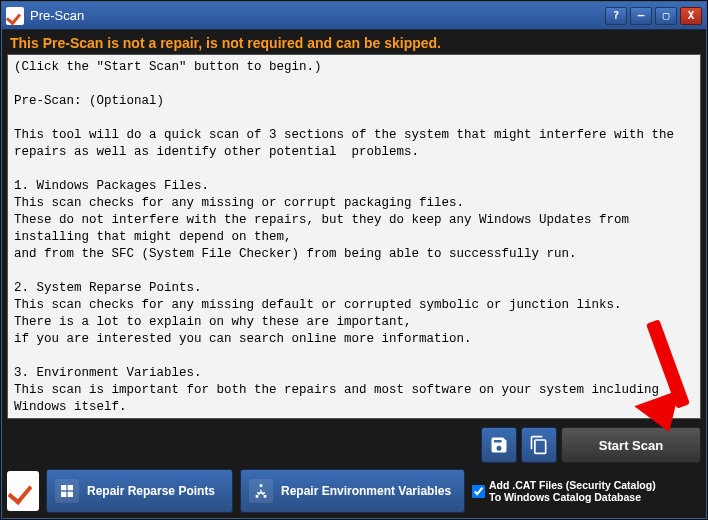  Describe the element at coordinates (140, 491) in the screenshot. I see `repair-reparse-button: Repair Reparse Points` at that location.